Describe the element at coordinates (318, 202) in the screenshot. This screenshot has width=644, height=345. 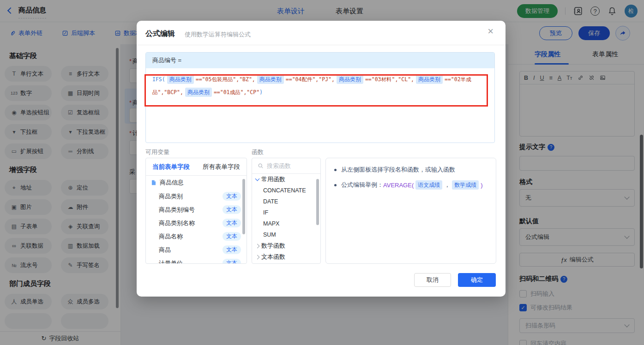
I see `functions-scrollbar` at that location.